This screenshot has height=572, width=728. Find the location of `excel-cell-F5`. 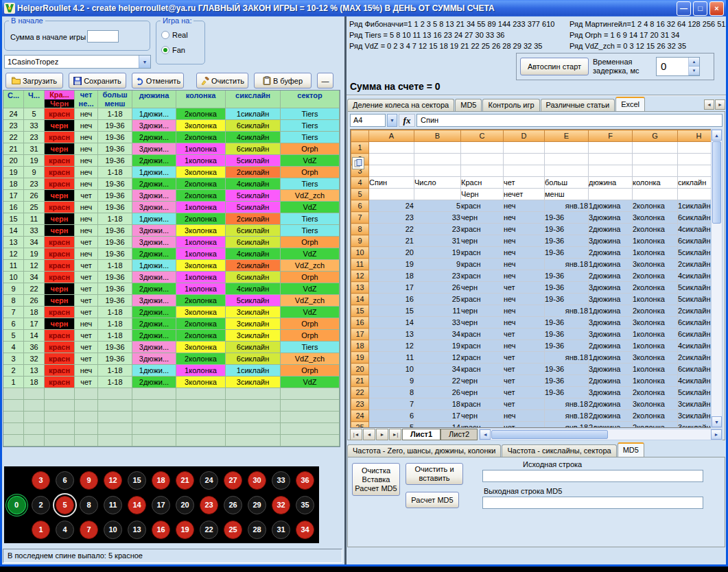

excel-cell-F5 is located at coordinates (611, 195).